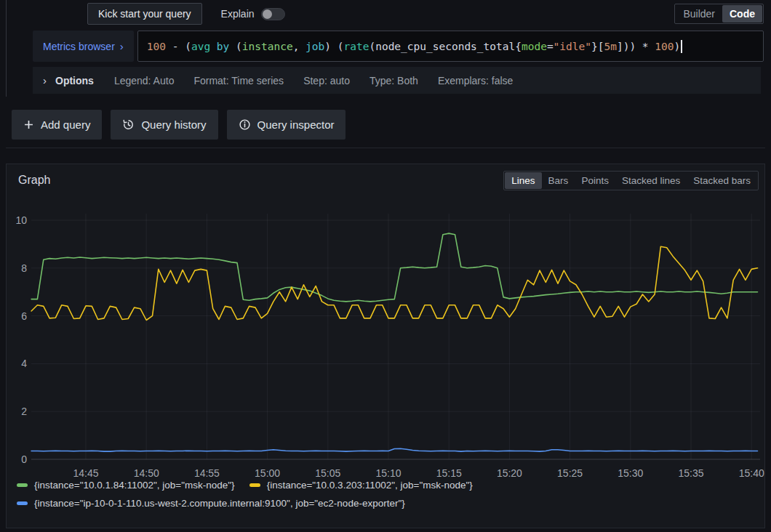  I want to click on query-input: 100 - (avg by (instance, job) (rate(node…, so click(451, 47).